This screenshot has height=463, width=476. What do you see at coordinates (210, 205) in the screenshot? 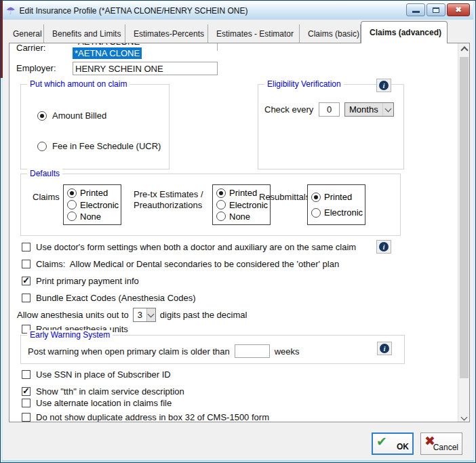
I see `defaults-group: Defaults Claims Printed Electronic None …` at bounding box center [210, 205].